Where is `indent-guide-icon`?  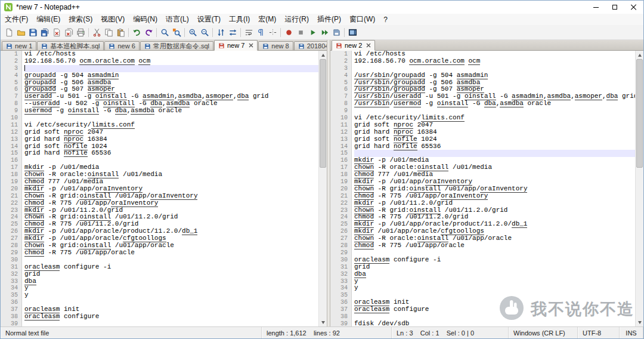 indent-guide-icon is located at coordinates (273, 32).